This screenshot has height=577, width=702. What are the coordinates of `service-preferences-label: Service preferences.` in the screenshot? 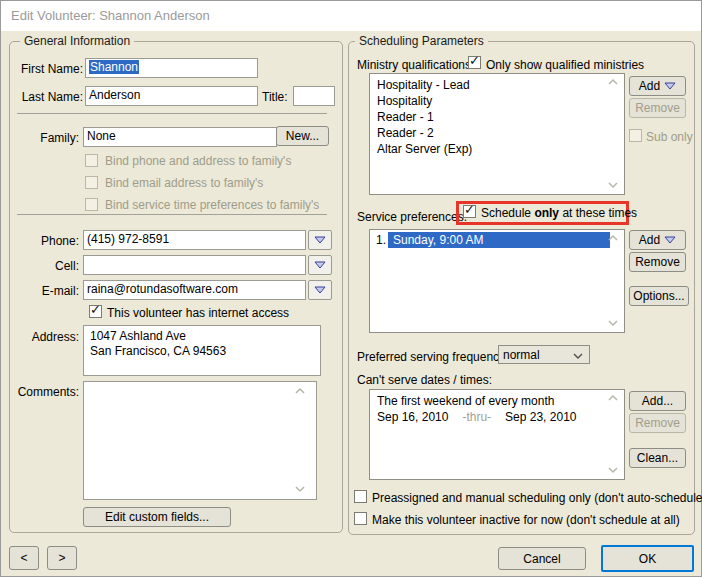 It's located at (412, 217).